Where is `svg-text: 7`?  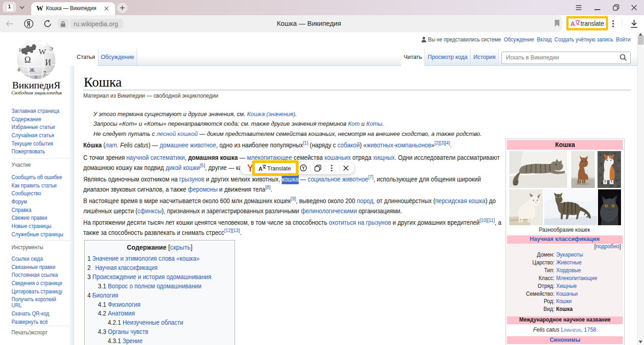 svg-text: 7 is located at coordinates (45, 73).